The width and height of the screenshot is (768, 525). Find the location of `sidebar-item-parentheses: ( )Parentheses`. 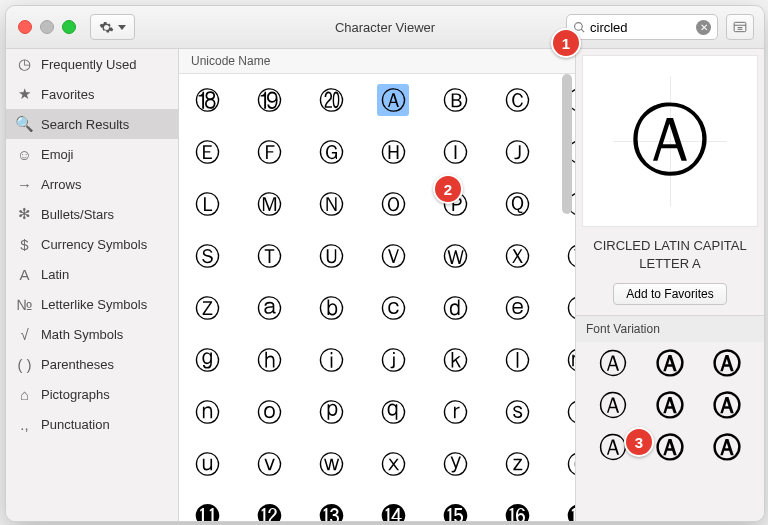

sidebar-item-parentheses: ( )Parentheses is located at coordinates (92, 364).